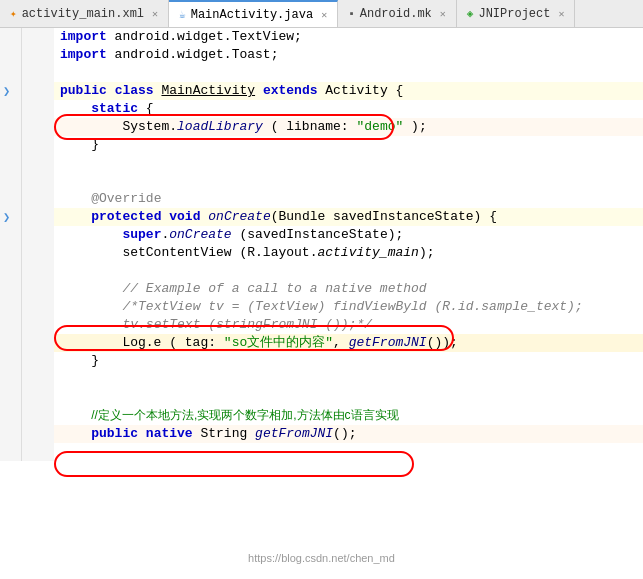  I want to click on code-line-11: ❯ protected void onCreate(Bundle savedIn…, so click(322, 217).